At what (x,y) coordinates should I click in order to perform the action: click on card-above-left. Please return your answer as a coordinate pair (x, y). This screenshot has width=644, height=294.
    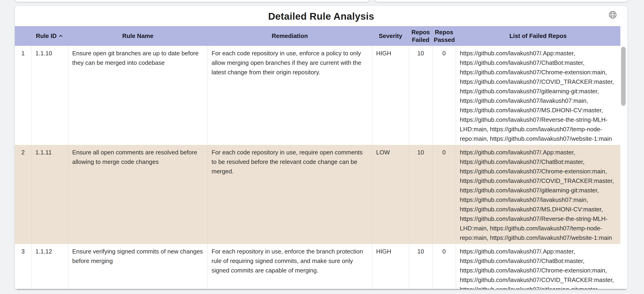
    Looking at the image, I should click on (192, 1).